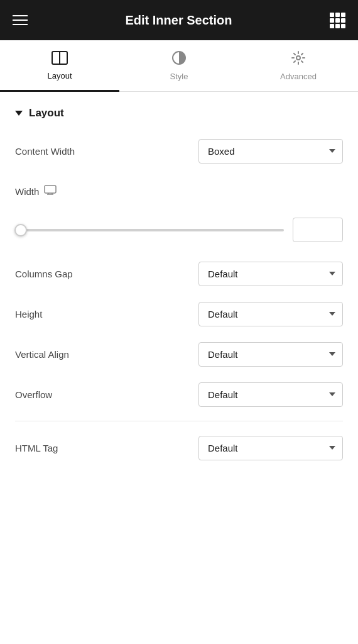 This screenshot has width=358, height=644. What do you see at coordinates (271, 355) in the screenshot?
I see `vertical-align-select: Default Top Middle Bottom Space Between …` at bounding box center [271, 355].